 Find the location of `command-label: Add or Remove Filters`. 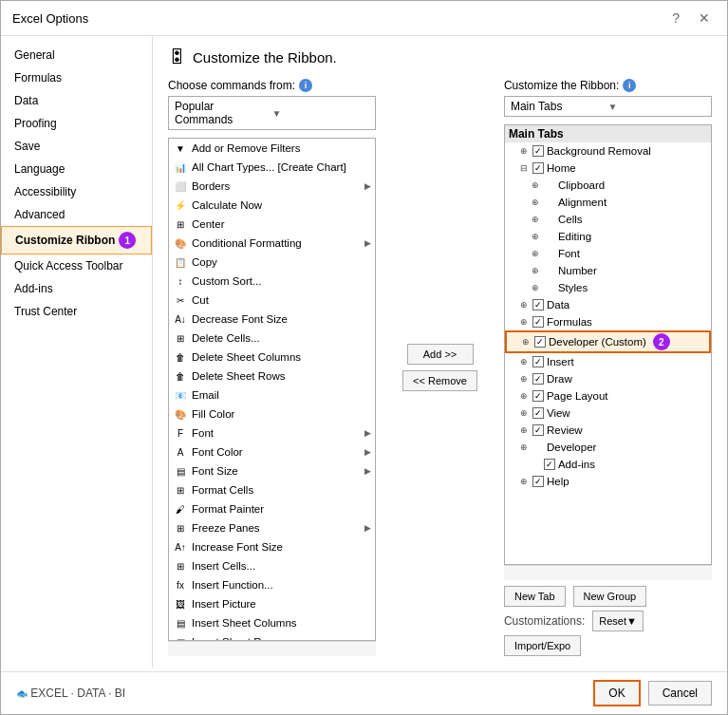

command-label: Add or Remove Filters is located at coordinates (246, 148).